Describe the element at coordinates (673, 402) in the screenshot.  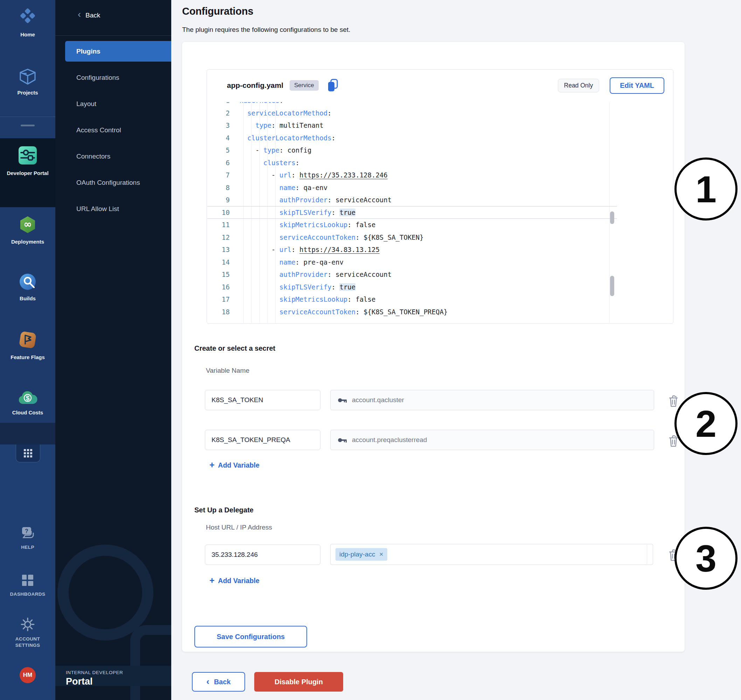
I see `trash-icon` at that location.